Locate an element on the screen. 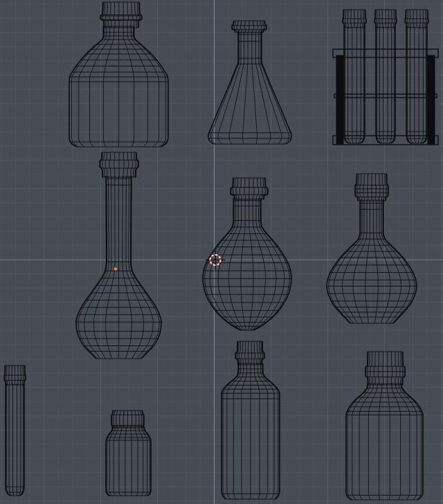  object-erlenmeyer-flask is located at coordinates (250, 82).